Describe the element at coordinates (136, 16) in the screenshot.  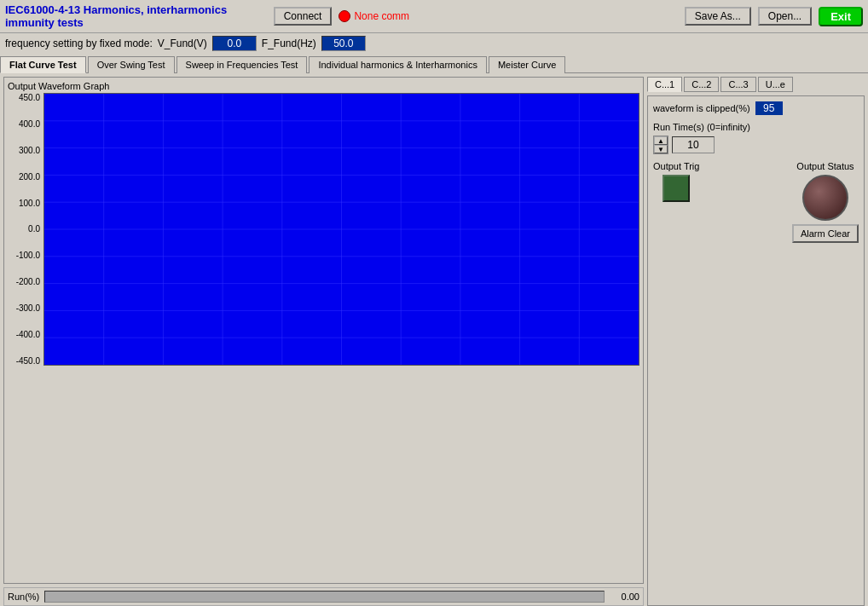
I see `app-title: IEC61000-4-13 Harmonics, interharmonics …` at that location.